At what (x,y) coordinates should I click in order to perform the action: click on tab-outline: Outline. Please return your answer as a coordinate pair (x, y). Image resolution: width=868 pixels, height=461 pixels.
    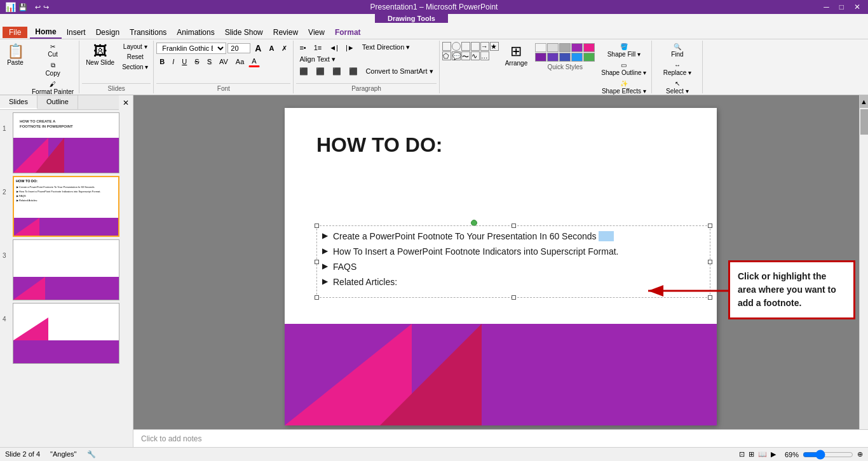
    Looking at the image, I should click on (58, 102).